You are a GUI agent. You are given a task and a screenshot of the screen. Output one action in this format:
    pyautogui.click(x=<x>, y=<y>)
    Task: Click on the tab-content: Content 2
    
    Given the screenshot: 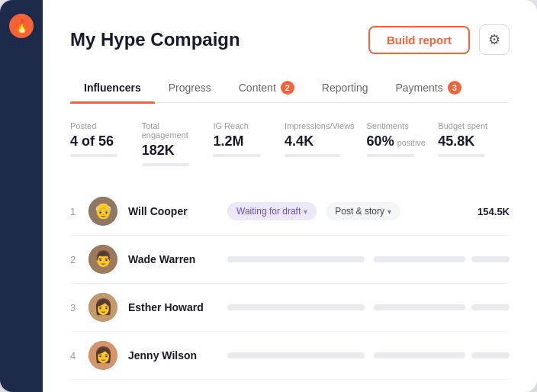 What is the action you would take?
    pyautogui.click(x=267, y=88)
    